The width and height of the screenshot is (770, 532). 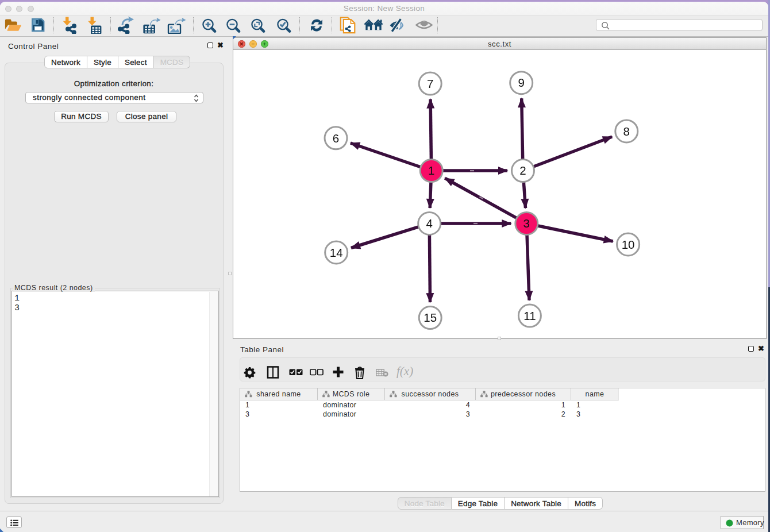 What do you see at coordinates (521, 83) in the screenshot?
I see `svg-text: 9` at bounding box center [521, 83].